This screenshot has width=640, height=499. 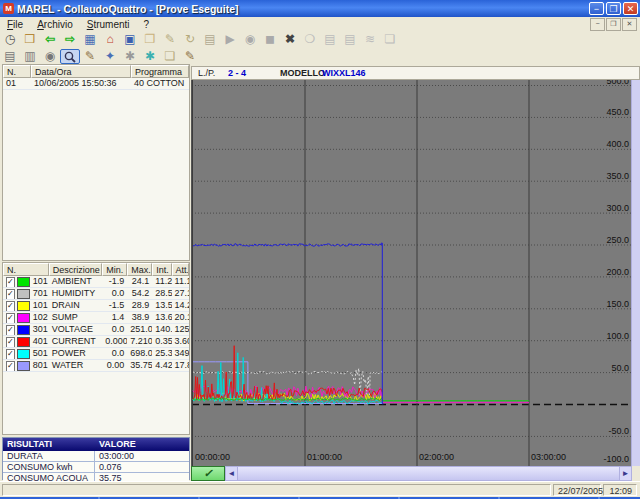 What do you see at coordinates (96, 366) in the screenshot?
I see `sensor-row: ✓801WATER0.0035.754.4217.88` at bounding box center [96, 366].